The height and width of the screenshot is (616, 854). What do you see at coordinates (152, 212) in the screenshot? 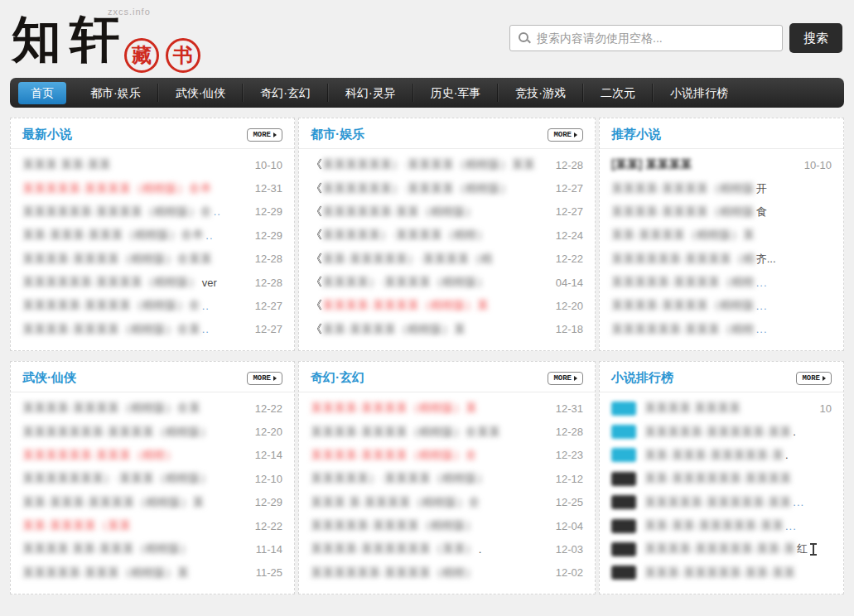
I see `list-item: 某某某某某某·某某某某（精校版）全..12-29` at bounding box center [152, 212].